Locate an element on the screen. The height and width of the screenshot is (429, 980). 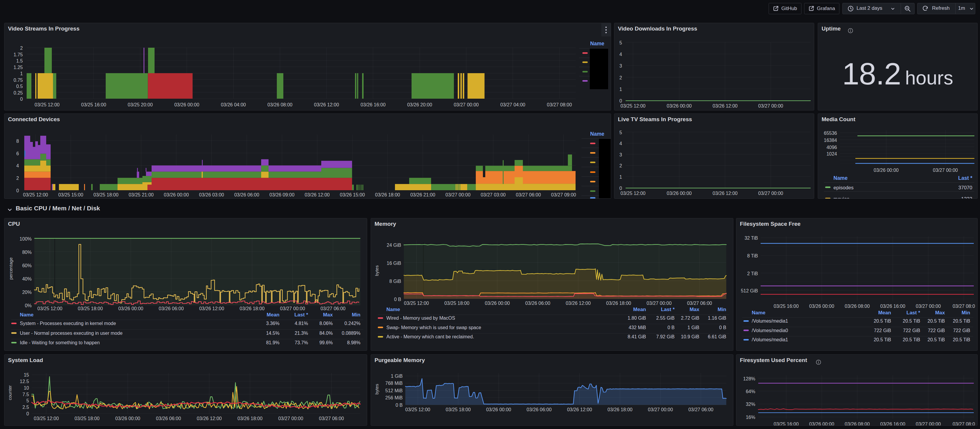
svg-text: 20% is located at coordinates (27, 292).